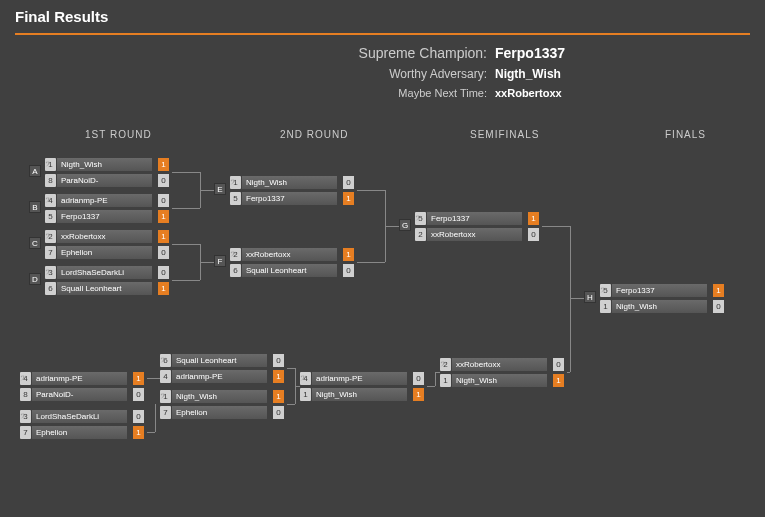 The width and height of the screenshot is (765, 517). What do you see at coordinates (423, 53) in the screenshot?
I see `champ-label: Supreme Champion:` at bounding box center [423, 53].